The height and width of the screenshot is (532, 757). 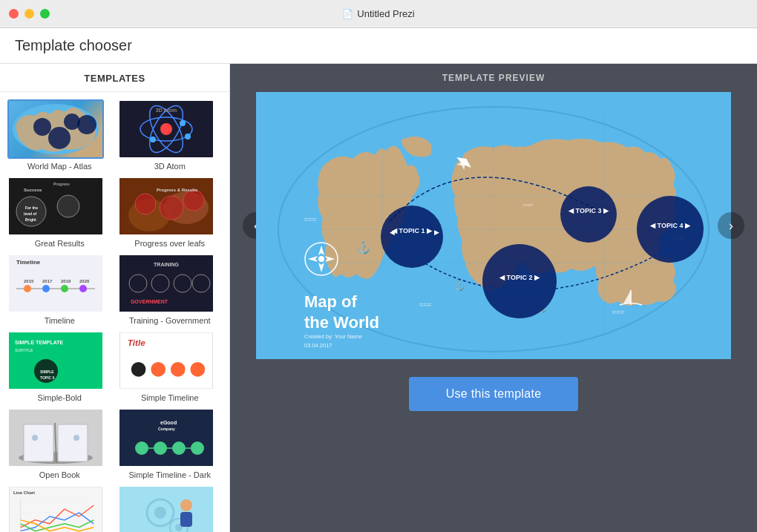 I want to click on template-item-future: Future, so click(x=171, y=509).